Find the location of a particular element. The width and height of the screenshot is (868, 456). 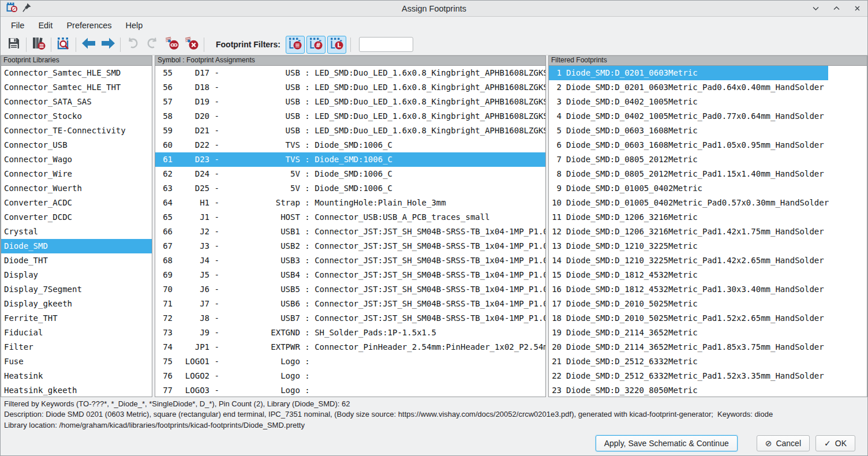

library-item: Fiducial is located at coordinates (76, 332).